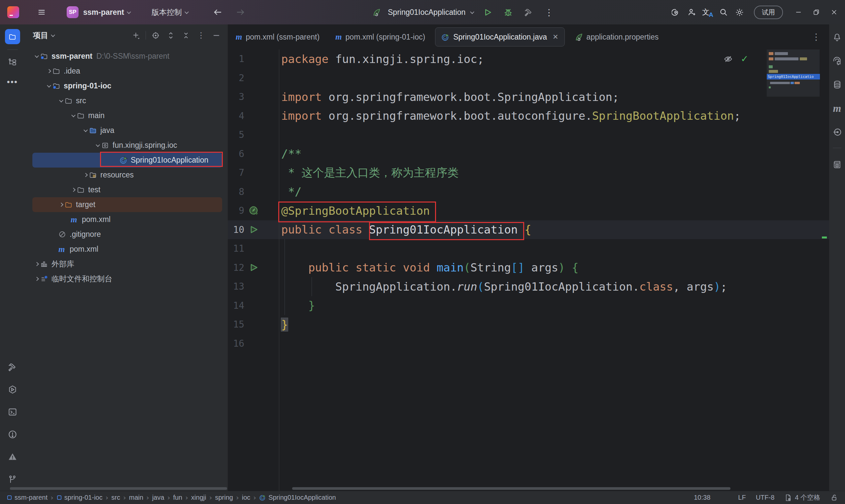 The image size is (845, 504). Describe the element at coordinates (837, 37) in the screenshot. I see `notifications-bell-icon` at that location.